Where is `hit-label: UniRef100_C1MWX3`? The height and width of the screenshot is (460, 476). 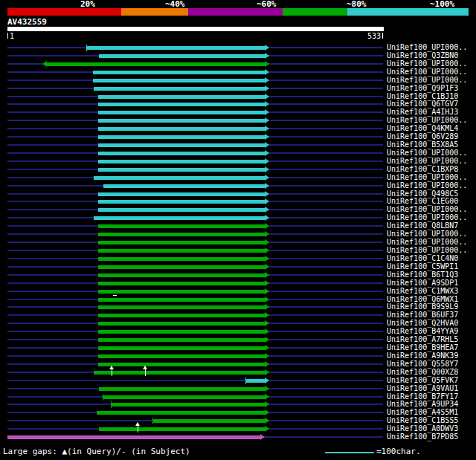 hit-label: UniRef100_C1MWX3 is located at coordinates (422, 291).